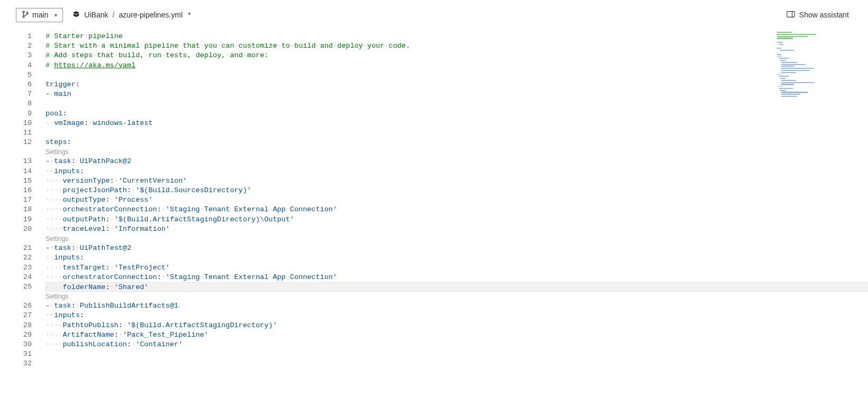 Image resolution: width=868 pixels, height=414 pixels. What do you see at coordinates (25, 15) in the screenshot?
I see `branch-icon` at bounding box center [25, 15].